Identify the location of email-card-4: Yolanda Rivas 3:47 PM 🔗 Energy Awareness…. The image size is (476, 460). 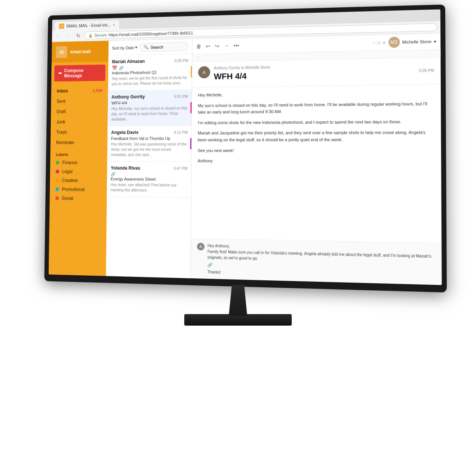
(149, 180).